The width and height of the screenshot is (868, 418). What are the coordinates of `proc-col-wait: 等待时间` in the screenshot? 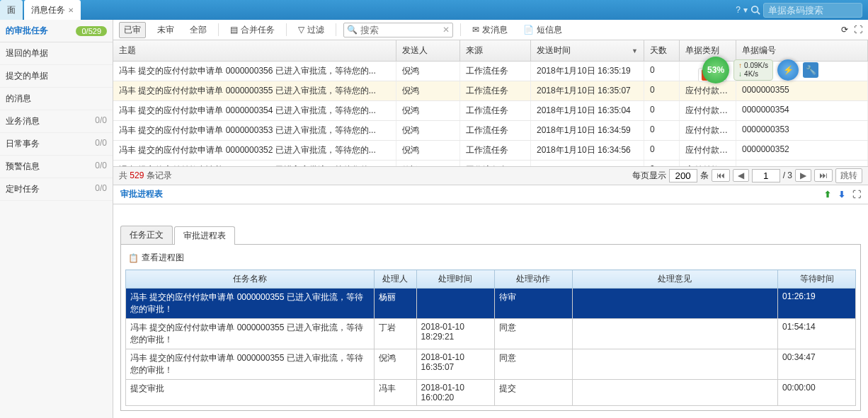 It's located at (817, 279).